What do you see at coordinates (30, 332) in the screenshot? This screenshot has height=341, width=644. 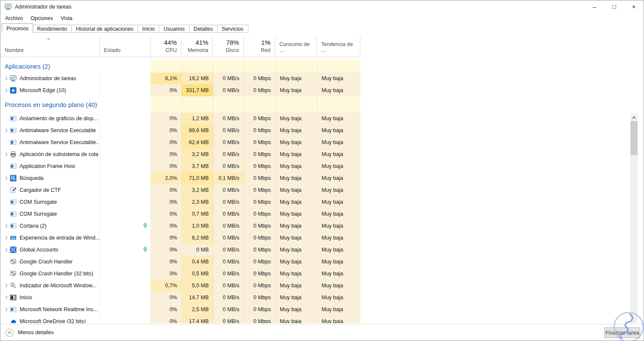 I see `less-details-button: Menos detalles` at bounding box center [30, 332].